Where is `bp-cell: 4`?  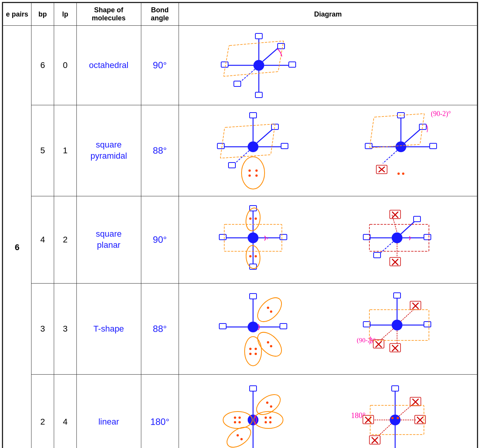 bp-cell: 4 is located at coordinates (43, 240).